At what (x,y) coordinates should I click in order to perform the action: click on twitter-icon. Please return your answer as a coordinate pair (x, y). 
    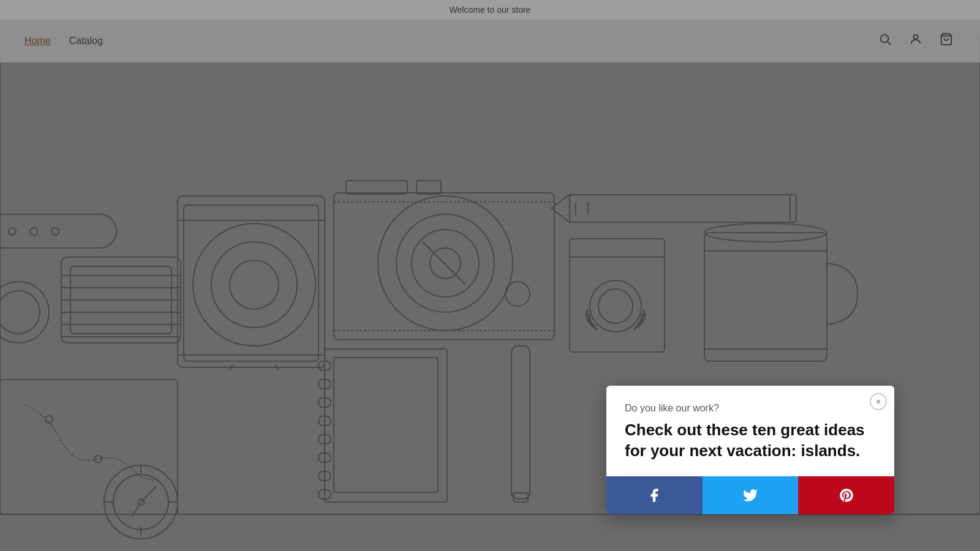
    Looking at the image, I should click on (750, 495).